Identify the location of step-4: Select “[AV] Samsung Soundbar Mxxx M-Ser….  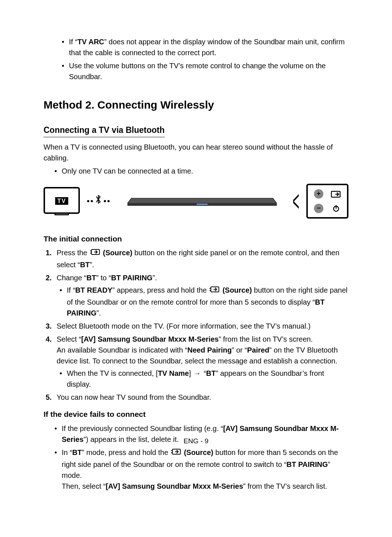
(201, 362).